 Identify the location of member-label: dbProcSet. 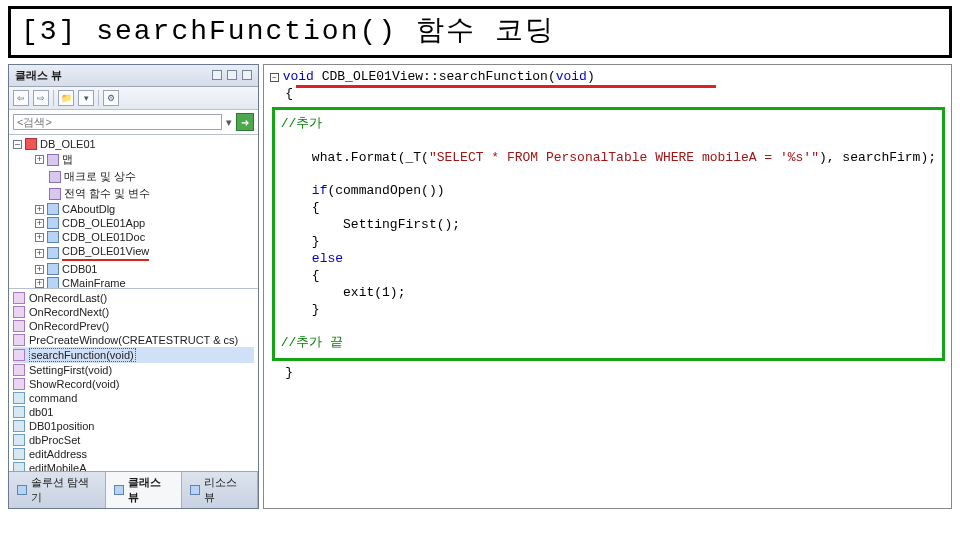
(54, 440).